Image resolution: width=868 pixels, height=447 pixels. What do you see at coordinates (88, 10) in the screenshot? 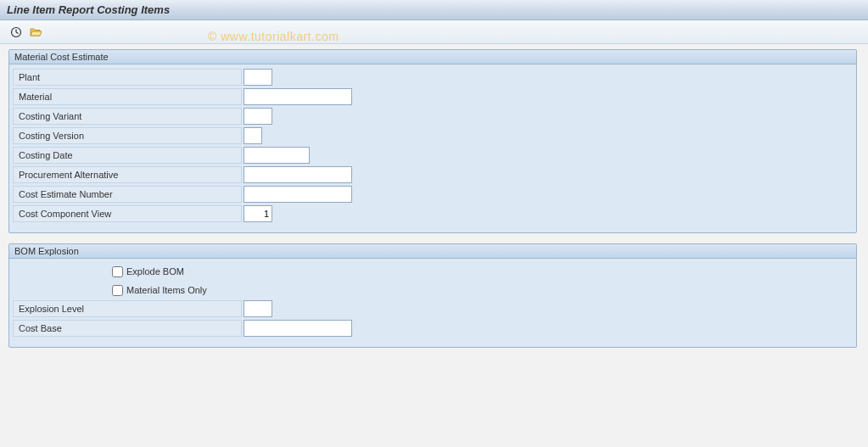
I see `page-title: Line Item Report Costing Items` at bounding box center [88, 10].